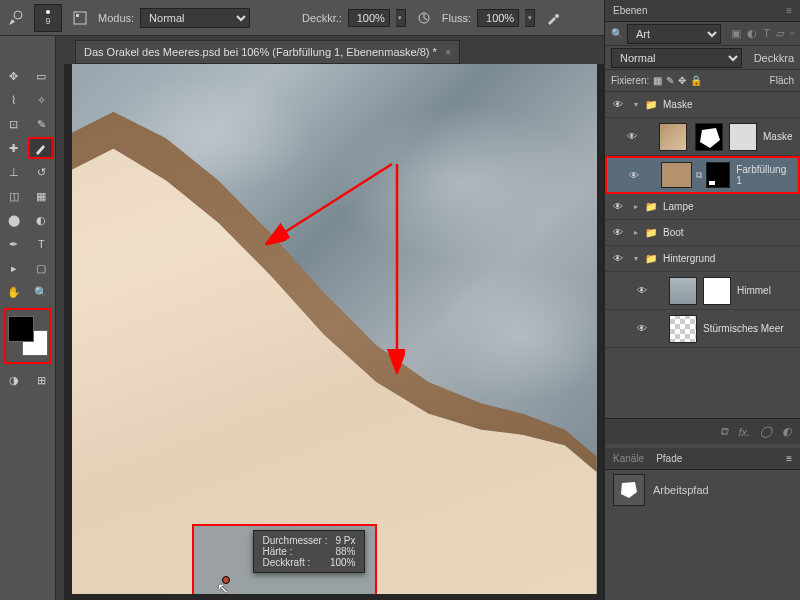 The height and width of the screenshot is (600, 800). I want to click on shape-tool: ▢, so click(42, 268).